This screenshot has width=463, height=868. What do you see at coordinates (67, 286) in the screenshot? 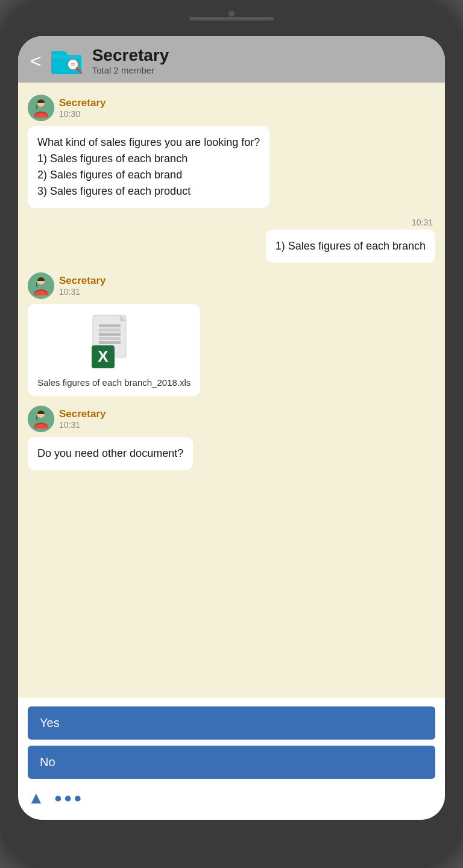
I see `msg-header-3: Secretary 10:31` at bounding box center [67, 286].